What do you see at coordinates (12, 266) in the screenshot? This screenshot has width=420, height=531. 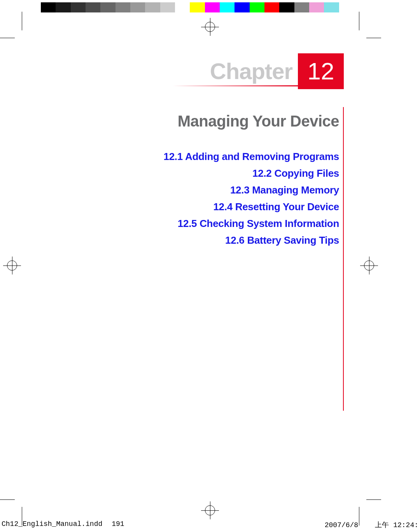 I see `registration-mark-left` at bounding box center [12, 266].